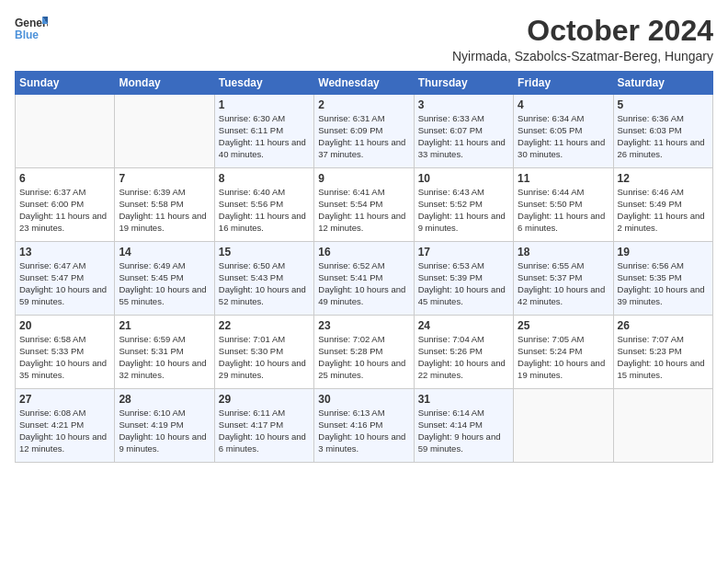 This screenshot has height=563, width=728. I want to click on day-number: 12, so click(664, 178).